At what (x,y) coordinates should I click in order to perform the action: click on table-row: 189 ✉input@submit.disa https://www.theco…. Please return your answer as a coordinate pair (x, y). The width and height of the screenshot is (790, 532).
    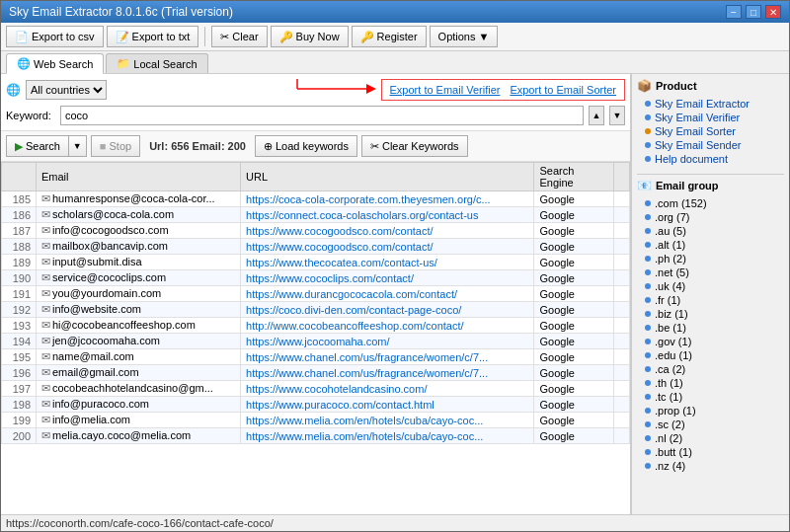
    Looking at the image, I should click on (316, 263).